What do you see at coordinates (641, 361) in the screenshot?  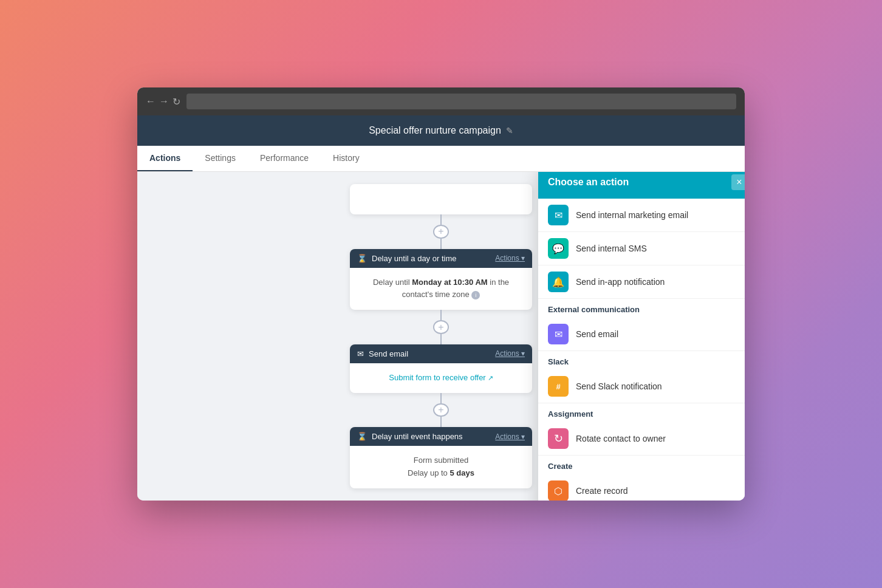 I see `section-label-slack: Slack` at bounding box center [641, 361].